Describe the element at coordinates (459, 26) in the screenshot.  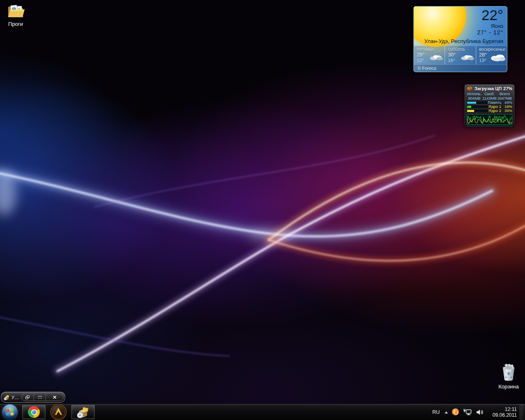
I see `weather-condition: Ясно` at that location.